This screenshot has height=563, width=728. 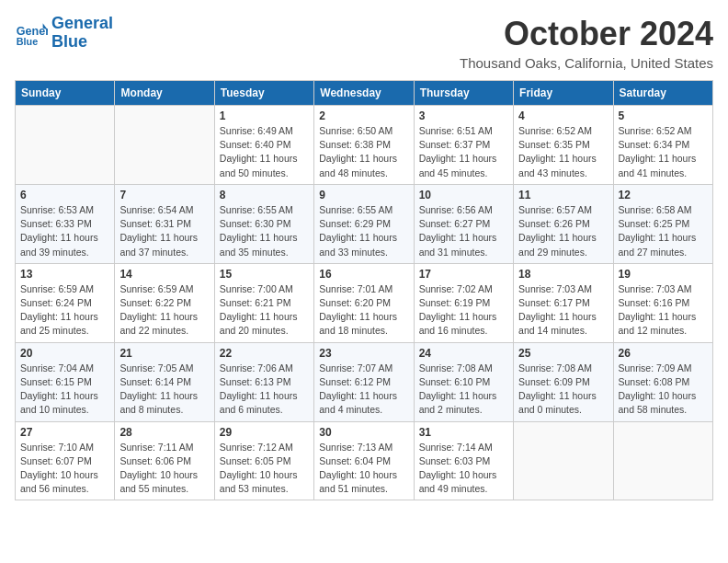 What do you see at coordinates (463, 224) in the screenshot?
I see `calendar-cell: 10Sunrise: 6:56 AM Sunset: 6:27 PM Dayli…` at bounding box center [463, 224].